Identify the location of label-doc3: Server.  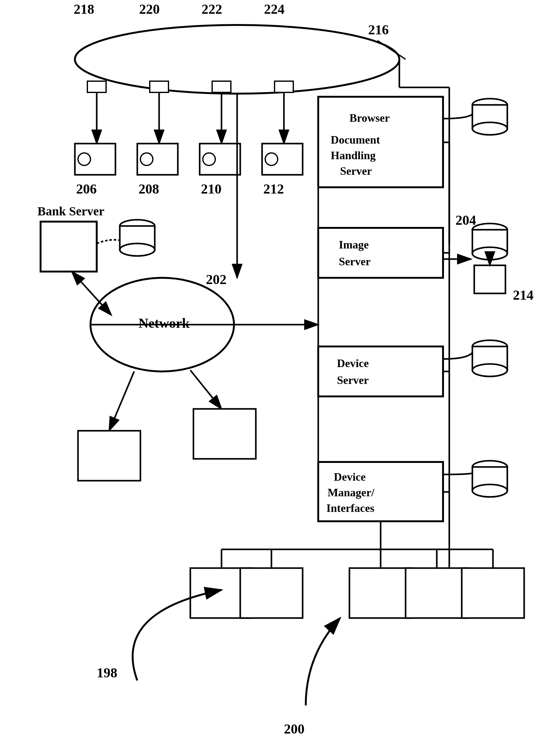
(356, 171).